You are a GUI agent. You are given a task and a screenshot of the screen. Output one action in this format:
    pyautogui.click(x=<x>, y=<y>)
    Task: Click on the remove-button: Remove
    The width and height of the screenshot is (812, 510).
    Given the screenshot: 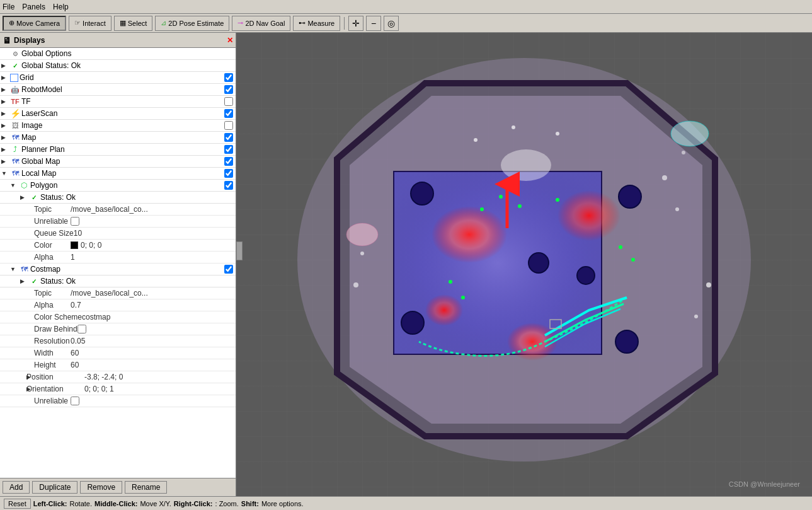 What is the action you would take?
    pyautogui.click(x=101, y=487)
    